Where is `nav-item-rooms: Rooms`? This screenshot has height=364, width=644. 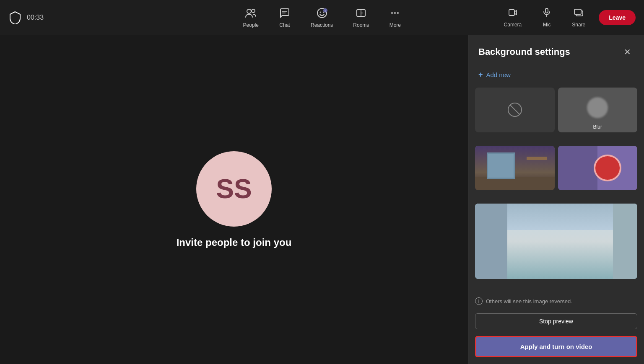 nav-item-rooms: Rooms is located at coordinates (361, 18).